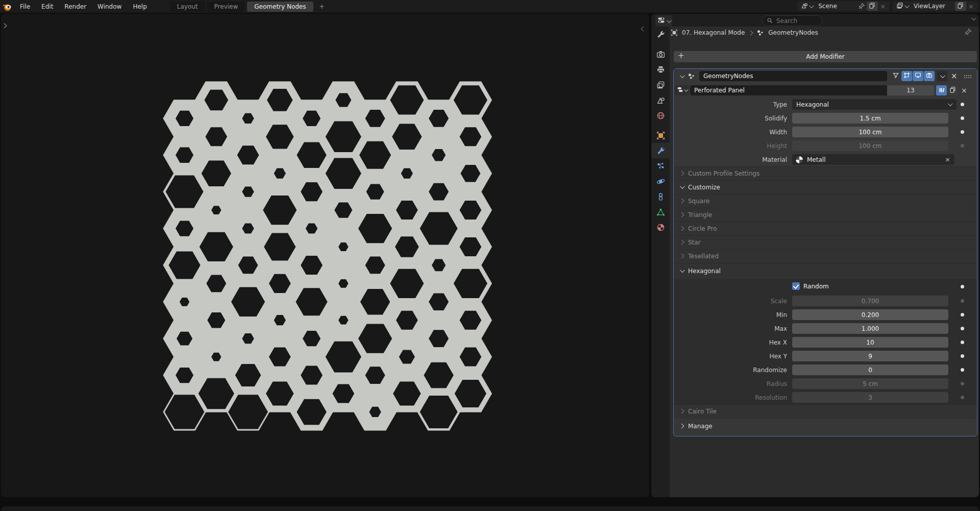 The width and height of the screenshot is (980, 511). Describe the element at coordinates (703, 256) in the screenshot. I see `section-label: Tesellated` at that location.